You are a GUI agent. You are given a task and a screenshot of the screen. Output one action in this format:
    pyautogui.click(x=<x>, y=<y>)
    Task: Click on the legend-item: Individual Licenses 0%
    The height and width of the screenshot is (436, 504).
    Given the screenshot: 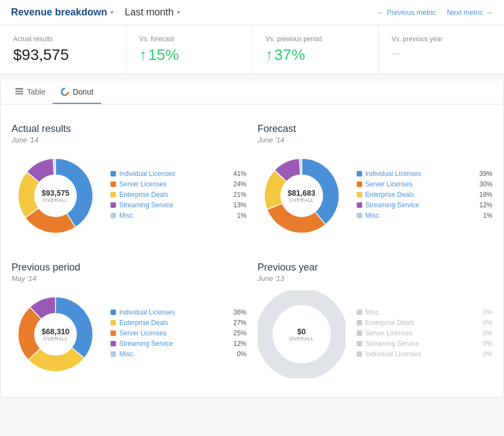 What is the action you would take?
    pyautogui.click(x=425, y=354)
    